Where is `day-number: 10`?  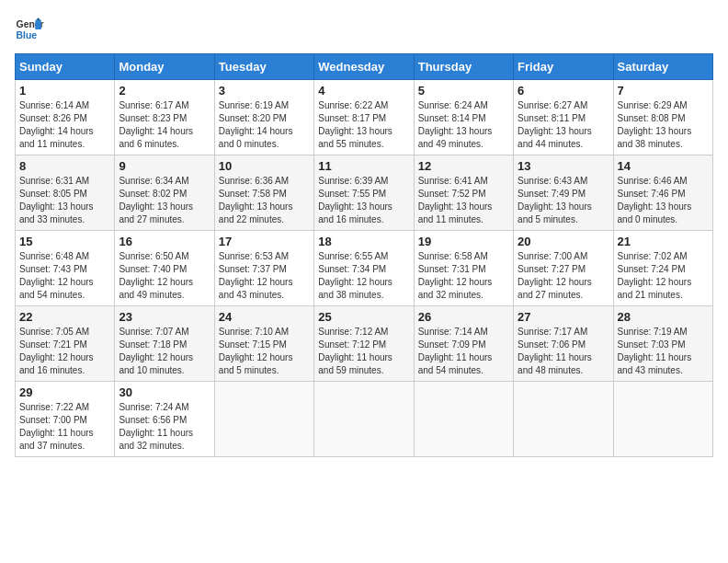 day-number: 10 is located at coordinates (265, 166).